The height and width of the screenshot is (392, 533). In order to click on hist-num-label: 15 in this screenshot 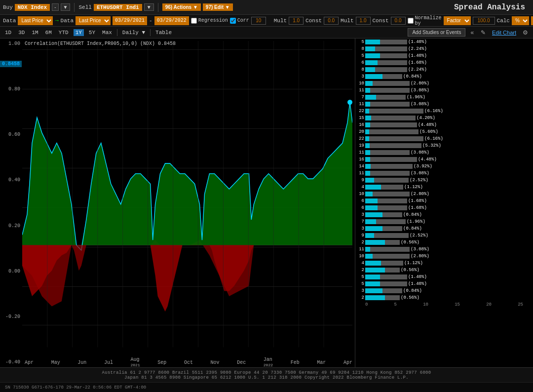, I will do `click(360, 118)`.